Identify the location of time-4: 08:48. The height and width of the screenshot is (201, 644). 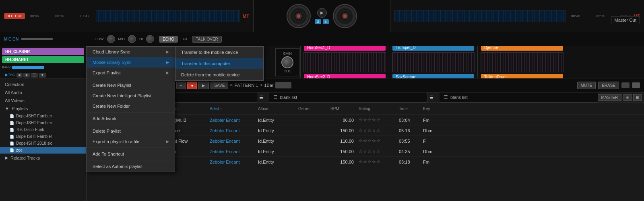
(576, 16).